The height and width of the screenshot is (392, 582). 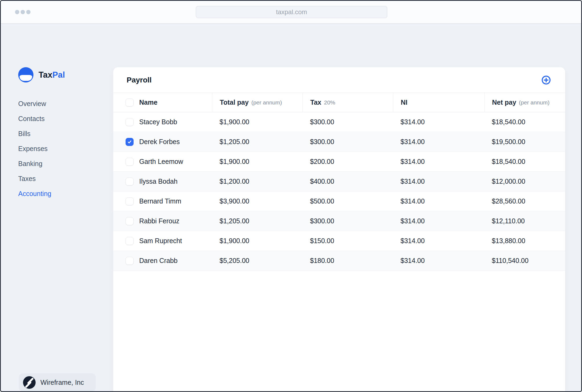 I want to click on brand-text-pal: Pal, so click(x=59, y=75).